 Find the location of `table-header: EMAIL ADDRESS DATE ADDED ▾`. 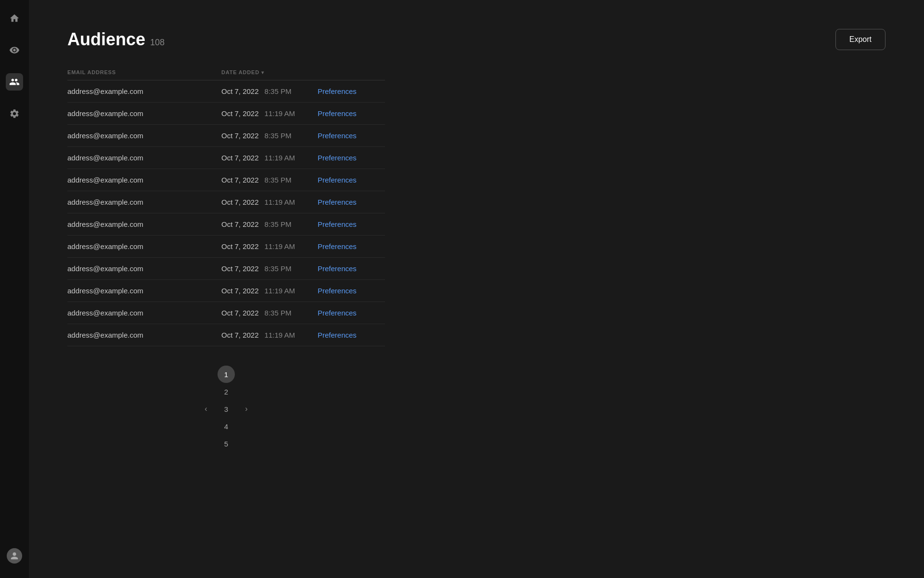

table-header: EMAIL ADDRESS DATE ADDED ▾ is located at coordinates (226, 72).